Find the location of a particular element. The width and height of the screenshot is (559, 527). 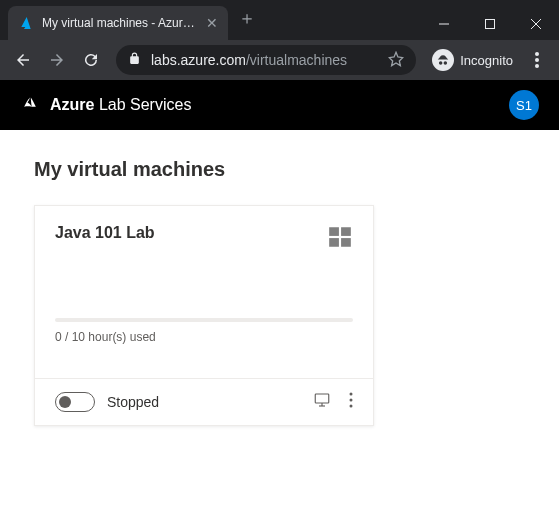

brand: Azure Lab Services is located at coordinates (106, 105).